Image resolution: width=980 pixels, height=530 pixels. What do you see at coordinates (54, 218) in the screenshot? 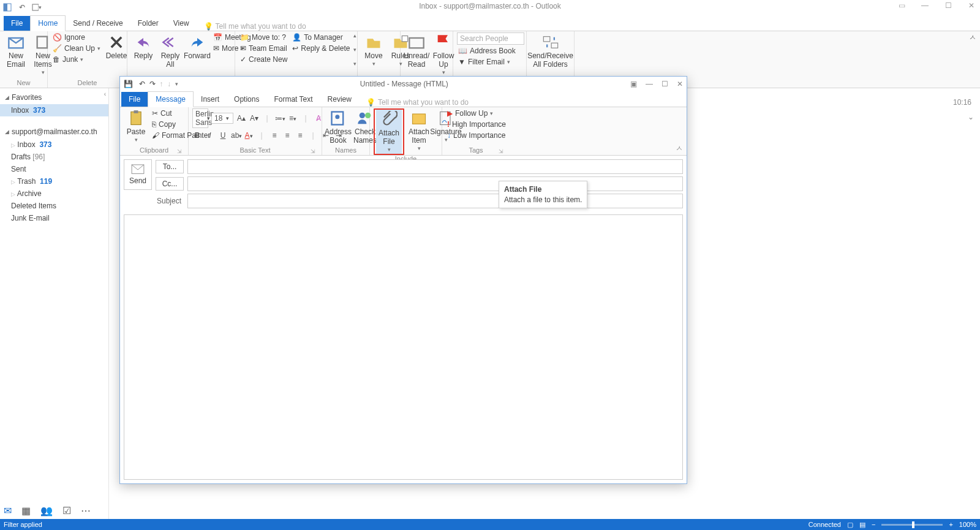
I see `nav-junk: Junk E-mail` at bounding box center [54, 218].